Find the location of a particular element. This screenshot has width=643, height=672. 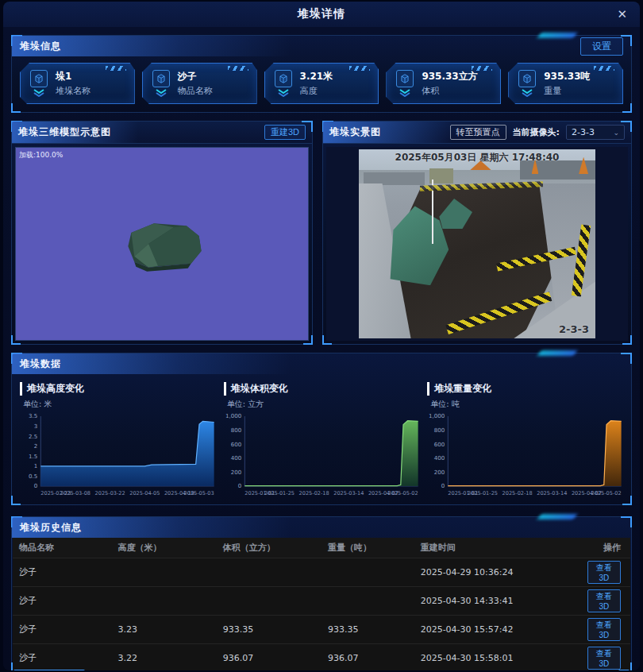

close-icon: ✕ is located at coordinates (622, 14).